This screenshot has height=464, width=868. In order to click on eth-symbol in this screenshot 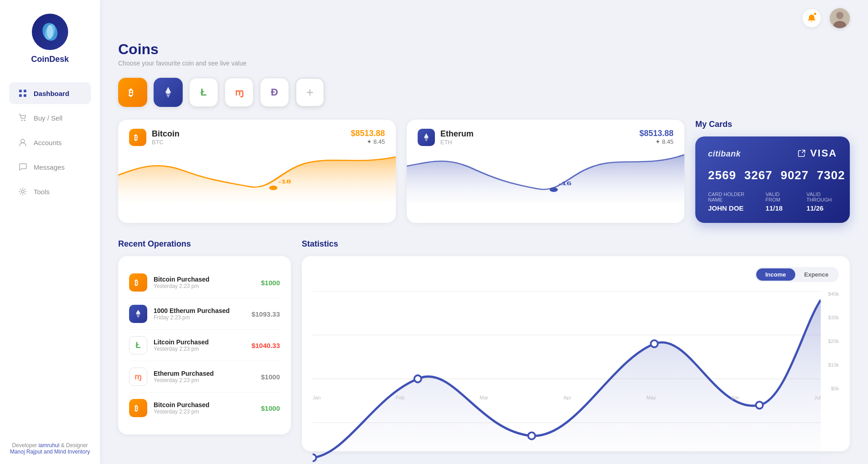, I will do `click(168, 92)`.